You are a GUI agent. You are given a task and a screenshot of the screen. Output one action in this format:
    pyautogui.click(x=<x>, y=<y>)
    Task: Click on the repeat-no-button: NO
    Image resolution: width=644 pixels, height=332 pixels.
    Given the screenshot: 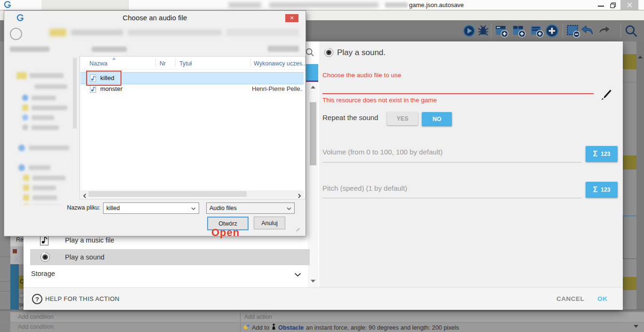 What is the action you would take?
    pyautogui.click(x=437, y=119)
    